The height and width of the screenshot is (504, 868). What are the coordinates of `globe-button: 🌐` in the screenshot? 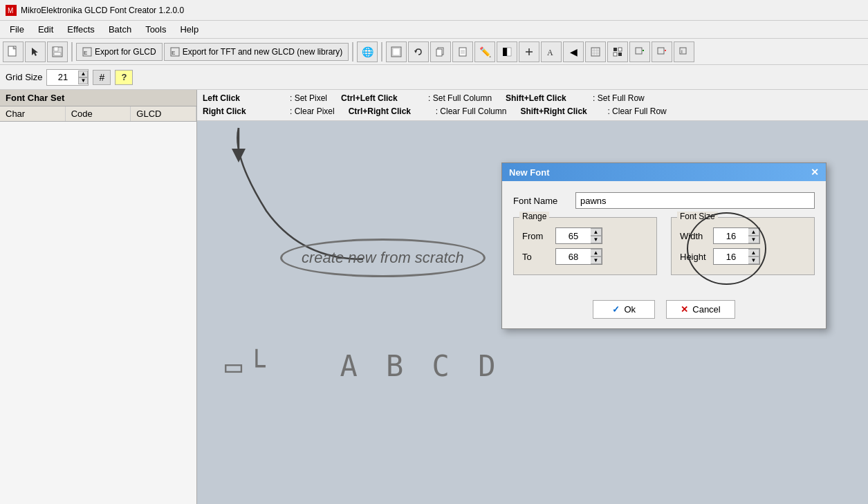 It's located at (367, 52).